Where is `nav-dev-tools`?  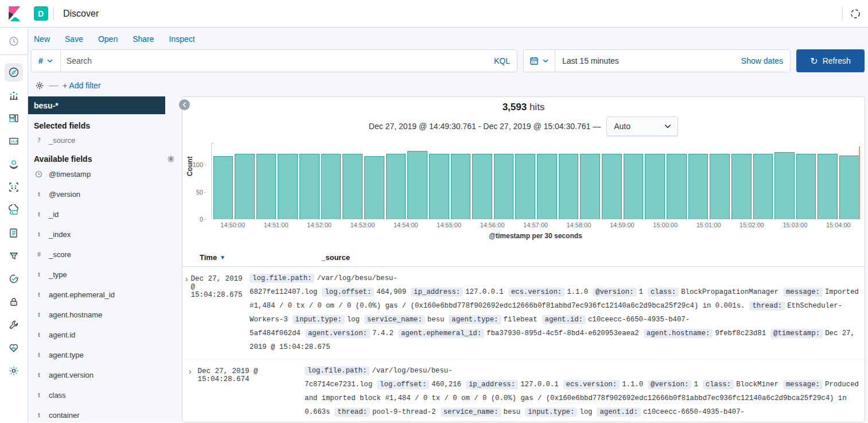
nav-dev-tools is located at coordinates (14, 325).